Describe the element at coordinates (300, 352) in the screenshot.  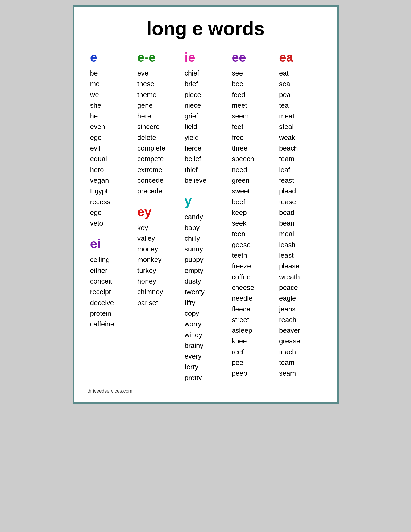
I see `list-item: teach` at that location.